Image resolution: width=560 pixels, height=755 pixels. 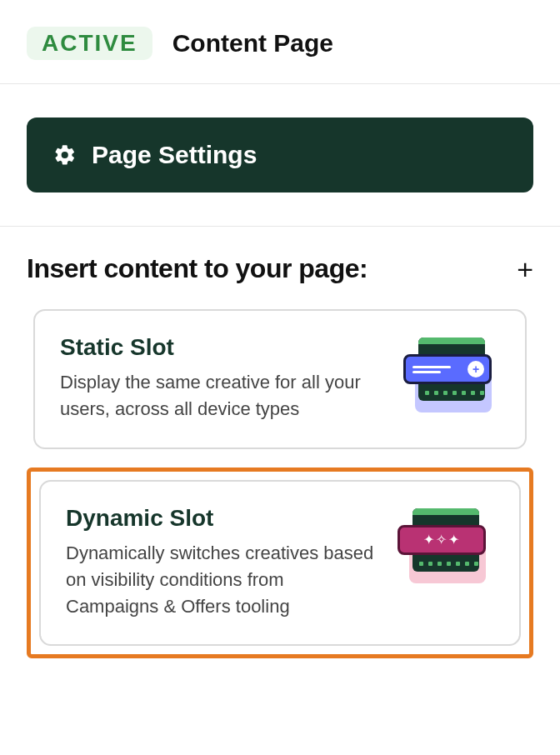 What do you see at coordinates (444, 547) in the screenshot?
I see `dynamic-slot-icon: ✦✧✦` at bounding box center [444, 547].